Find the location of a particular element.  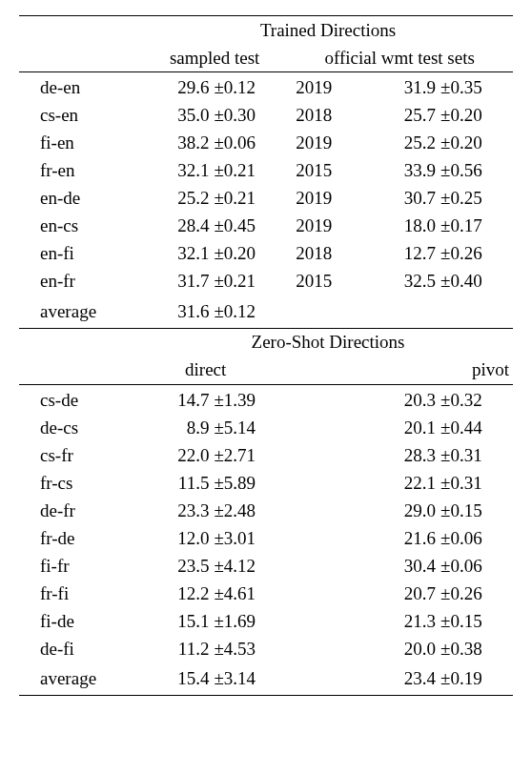

col-official: official wmt test sets is located at coordinates (399, 58).